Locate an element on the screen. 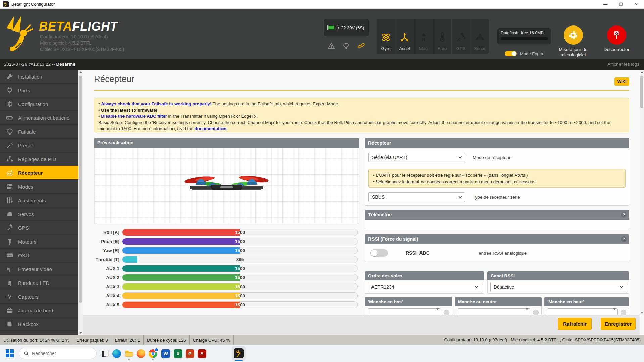 This screenshot has height=362, width=644. version-summary: Configurateur: 10.10.0 (c97deaf) , Micro… is located at coordinates (542, 340).